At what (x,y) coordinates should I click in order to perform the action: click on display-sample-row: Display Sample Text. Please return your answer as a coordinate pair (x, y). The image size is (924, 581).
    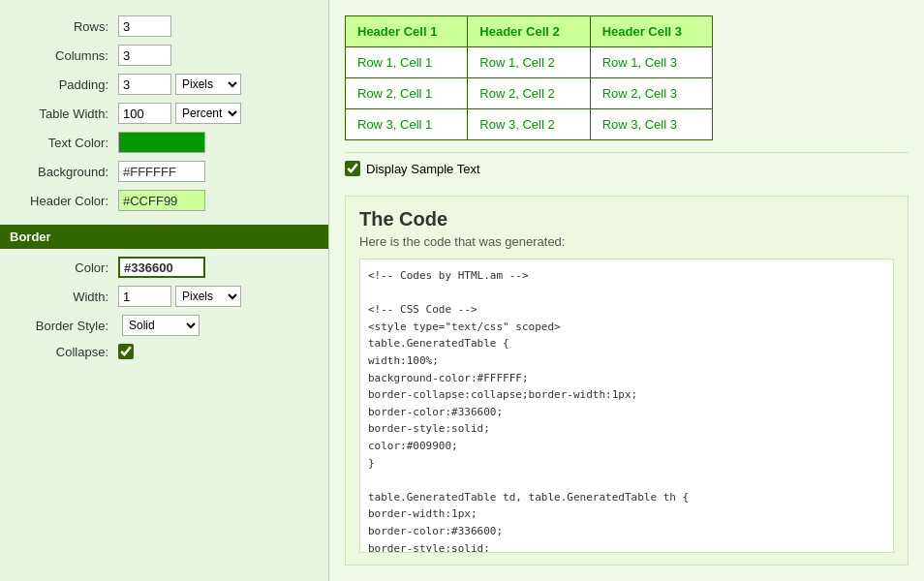
    Looking at the image, I should click on (627, 168).